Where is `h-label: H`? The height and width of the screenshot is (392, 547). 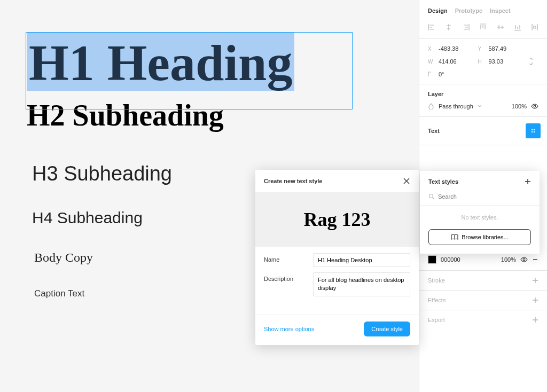
h-label: H is located at coordinates (482, 62).